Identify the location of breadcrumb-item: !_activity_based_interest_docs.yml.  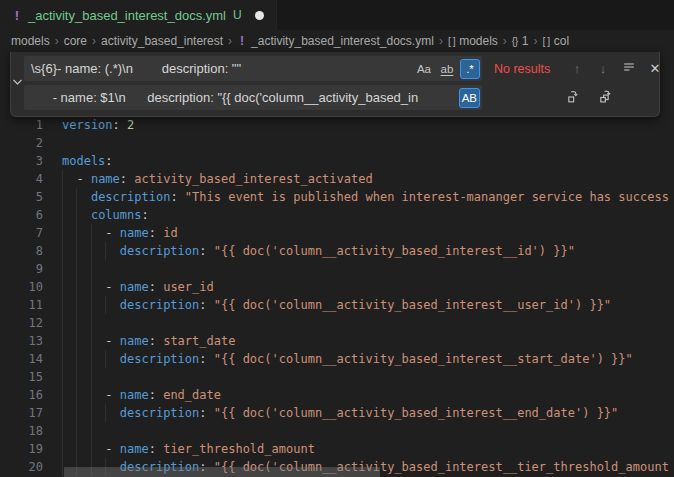
(336, 41).